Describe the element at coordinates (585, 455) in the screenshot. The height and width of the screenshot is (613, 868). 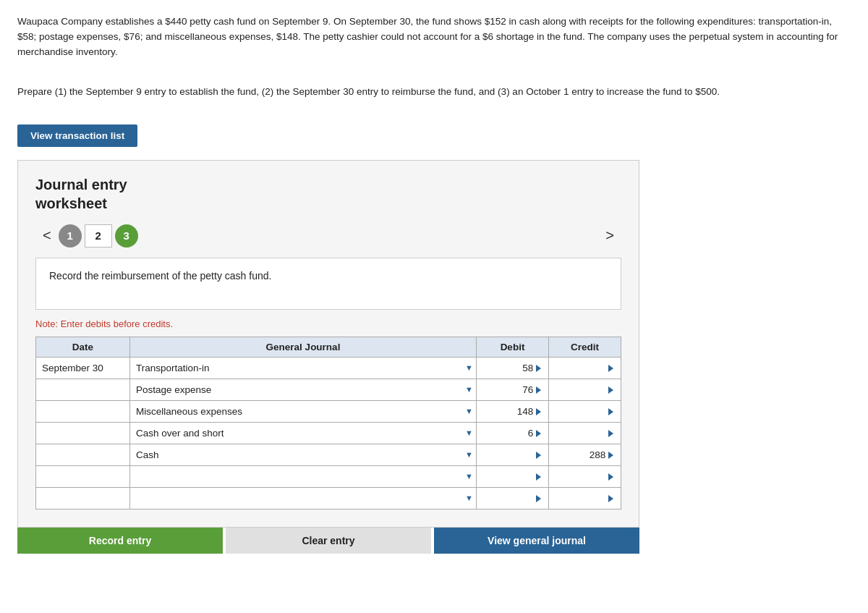
I see `credit-cell-4: 288` at that location.